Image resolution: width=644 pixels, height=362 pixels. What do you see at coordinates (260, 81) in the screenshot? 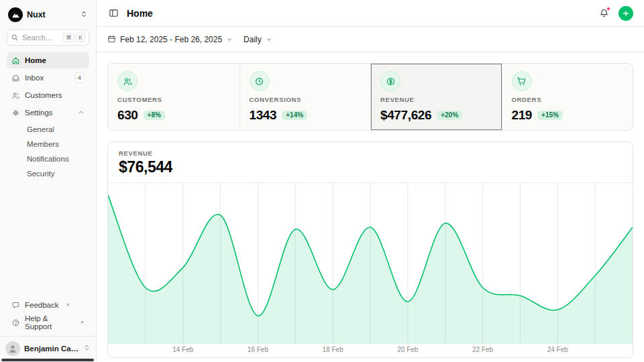
I see `clock-icon` at bounding box center [260, 81].